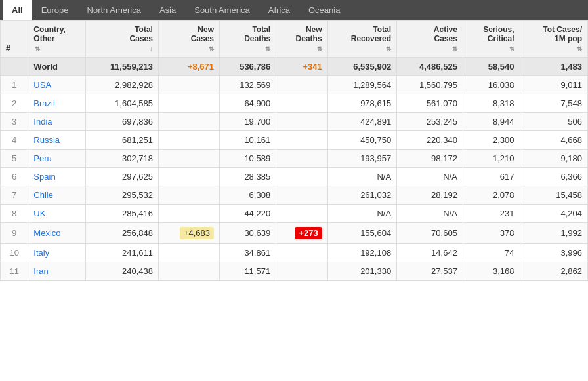  Describe the element at coordinates (122, 85) in the screenshot. I see `row-total-cases: 2,982,928` at that location.